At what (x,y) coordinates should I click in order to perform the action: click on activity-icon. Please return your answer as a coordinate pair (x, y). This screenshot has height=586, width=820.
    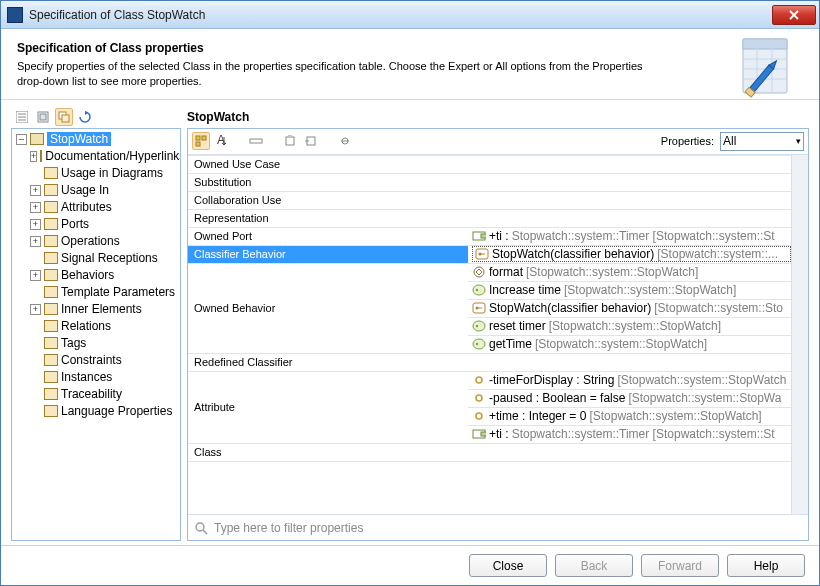
    Looking at the image, I should click on (479, 326).